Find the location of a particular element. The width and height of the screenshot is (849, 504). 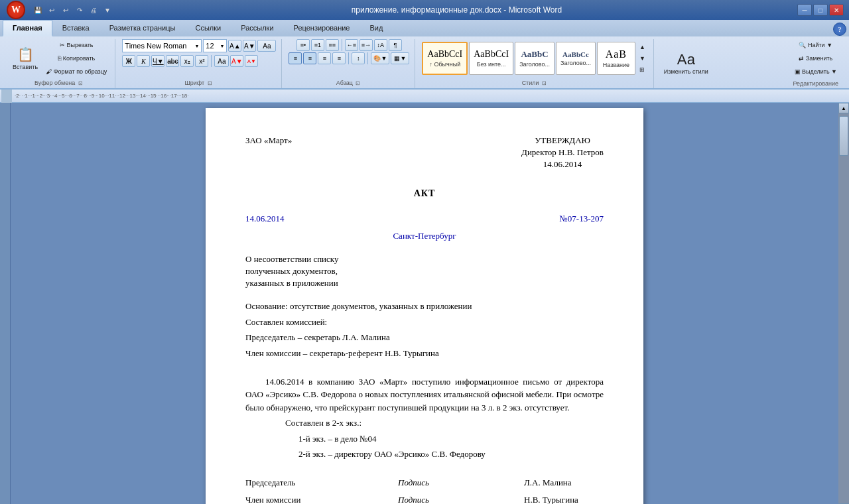

justify-button: ≡ is located at coordinates (339, 58).